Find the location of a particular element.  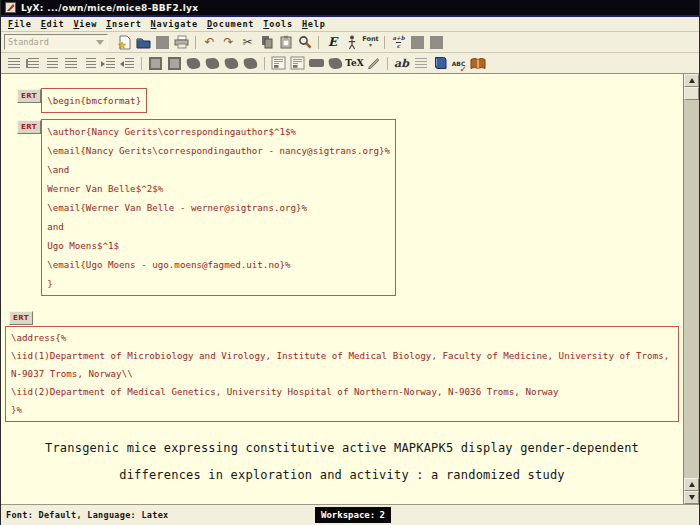

insert-margin-note-icon is located at coordinates (212, 64).